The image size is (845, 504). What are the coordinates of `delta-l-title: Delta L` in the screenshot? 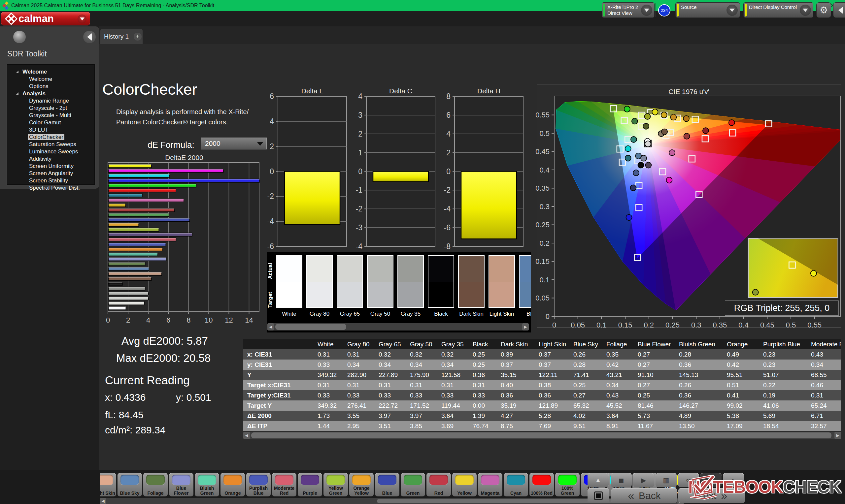 It's located at (312, 91).